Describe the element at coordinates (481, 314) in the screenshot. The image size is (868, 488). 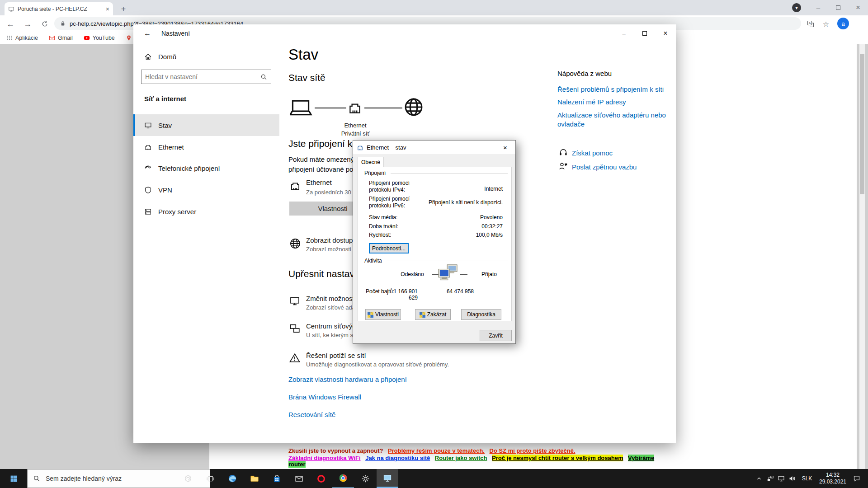
I see `button-label: Diagnostika` at that location.